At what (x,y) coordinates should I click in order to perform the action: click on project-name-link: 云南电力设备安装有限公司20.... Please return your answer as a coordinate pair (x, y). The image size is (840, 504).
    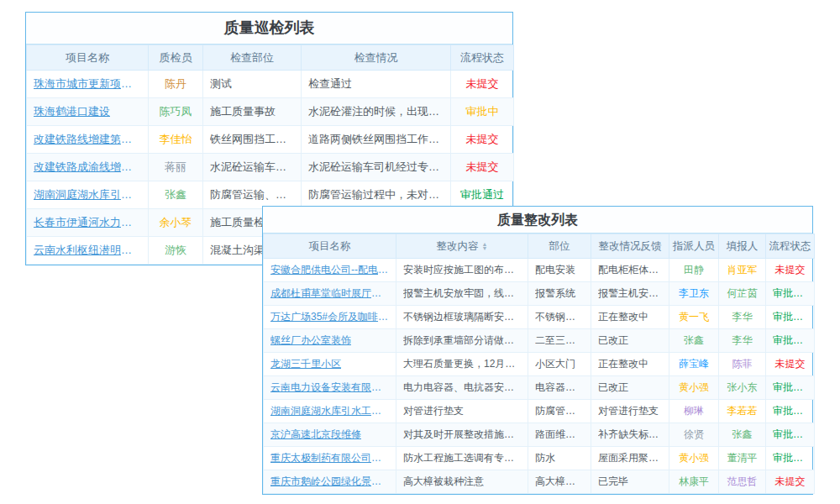
    Looking at the image, I should click on (329, 388).